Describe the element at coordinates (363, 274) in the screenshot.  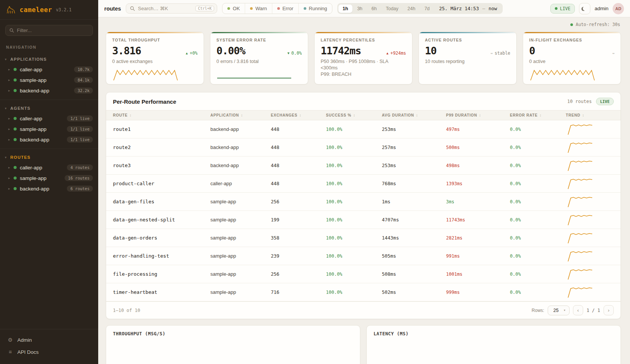
I see `table-row: file-processing sample-app 256 100.0% 50…` at that location.